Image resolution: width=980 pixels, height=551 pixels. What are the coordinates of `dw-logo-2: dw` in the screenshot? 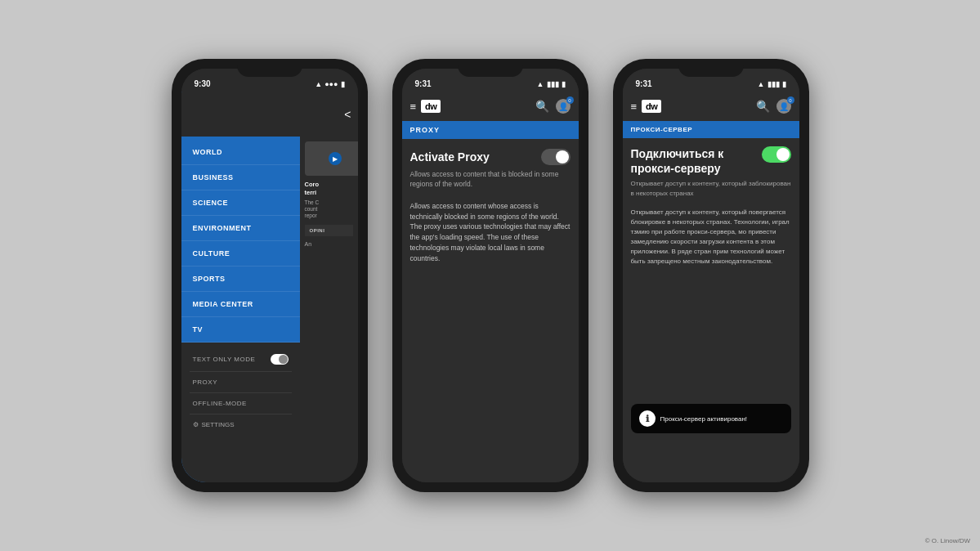 It's located at (431, 106).